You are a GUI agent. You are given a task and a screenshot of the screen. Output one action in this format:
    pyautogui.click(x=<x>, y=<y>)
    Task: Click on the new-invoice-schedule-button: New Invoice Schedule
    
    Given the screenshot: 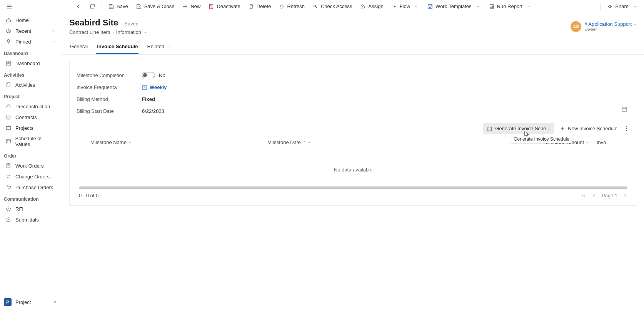 What is the action you would take?
    pyautogui.click(x=589, y=129)
    